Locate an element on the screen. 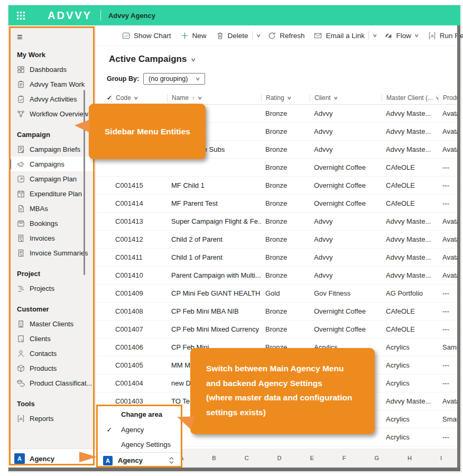 This screenshot has width=463, height=476. jump-letter-g: G is located at coordinates (376, 458).